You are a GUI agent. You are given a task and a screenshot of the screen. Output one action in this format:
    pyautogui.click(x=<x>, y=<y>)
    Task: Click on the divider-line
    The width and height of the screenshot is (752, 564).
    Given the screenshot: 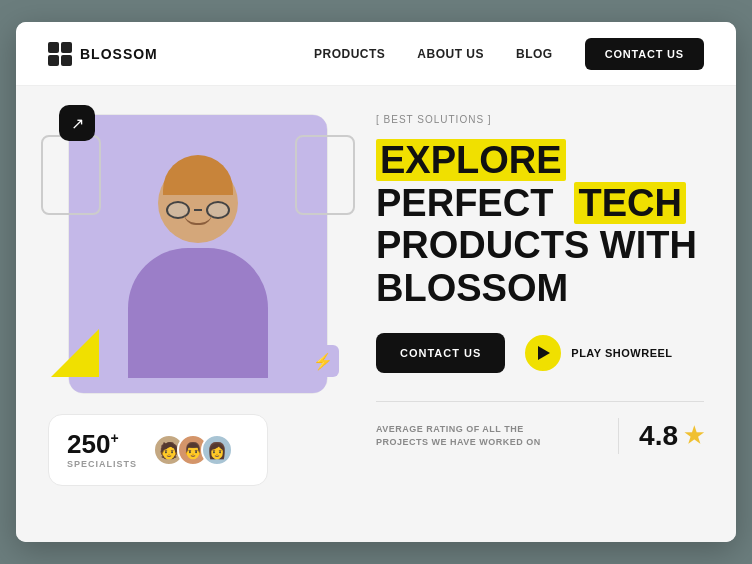 What is the action you would take?
    pyautogui.click(x=540, y=402)
    